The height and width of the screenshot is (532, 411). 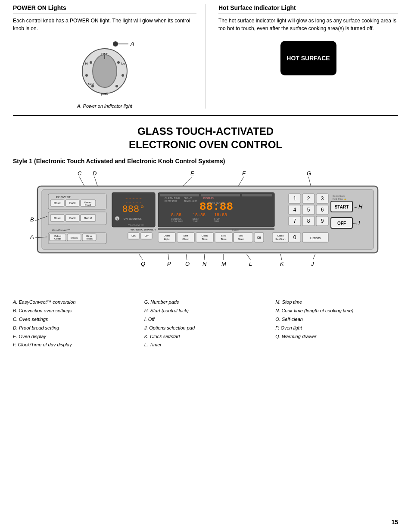 I want to click on svg-text: 7, so click(x=295, y=221).